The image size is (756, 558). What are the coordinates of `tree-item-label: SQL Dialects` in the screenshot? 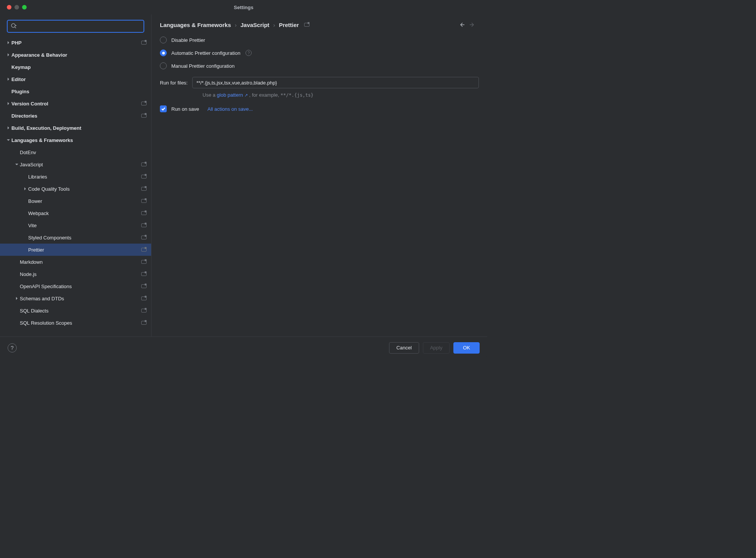 It's located at (81, 311).